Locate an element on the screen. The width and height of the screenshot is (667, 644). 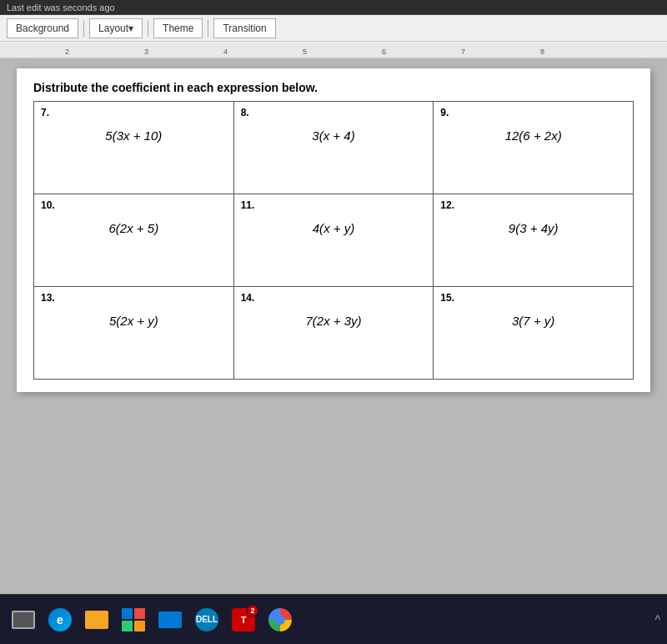
chrome-icon-button is located at coordinates (280, 620).